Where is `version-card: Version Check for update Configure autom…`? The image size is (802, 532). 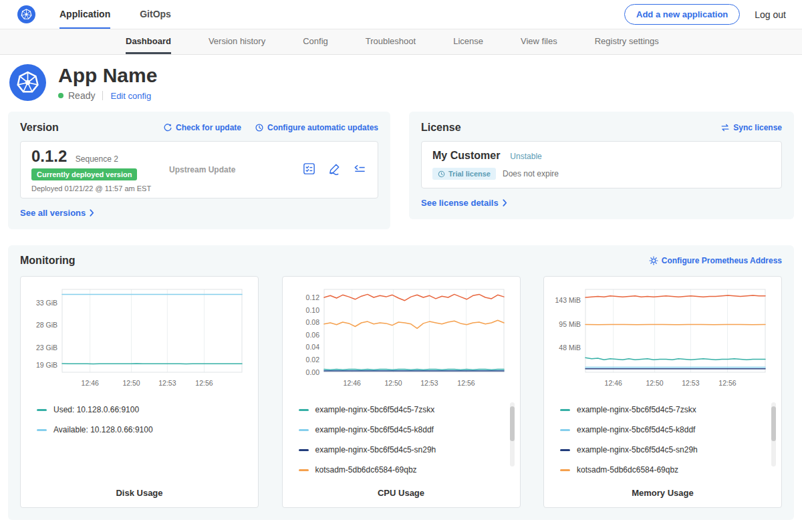 version-card: Version Check for update Configure autom… is located at coordinates (199, 170).